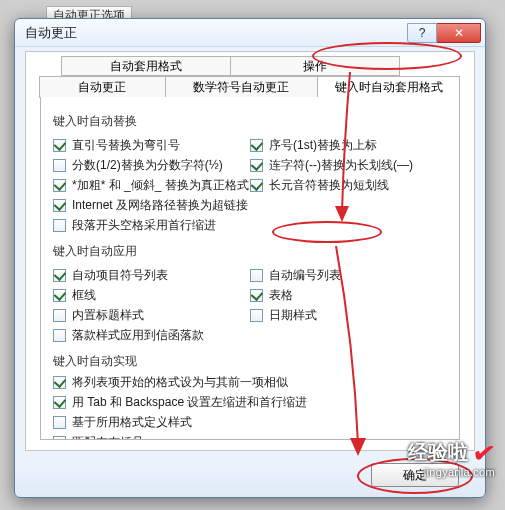 Image resolution: width=505 pixels, height=510 pixels. I want to click on close-button: ✕, so click(459, 33).